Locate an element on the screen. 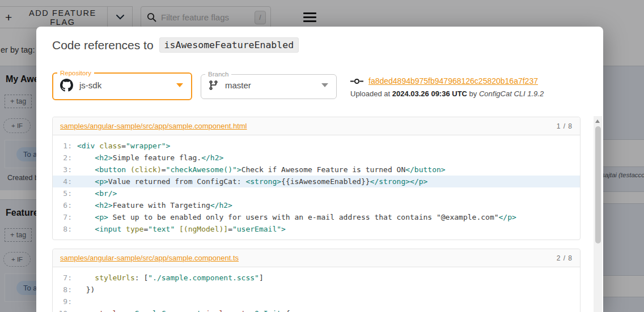  repository-label: Repository is located at coordinates (76, 73).